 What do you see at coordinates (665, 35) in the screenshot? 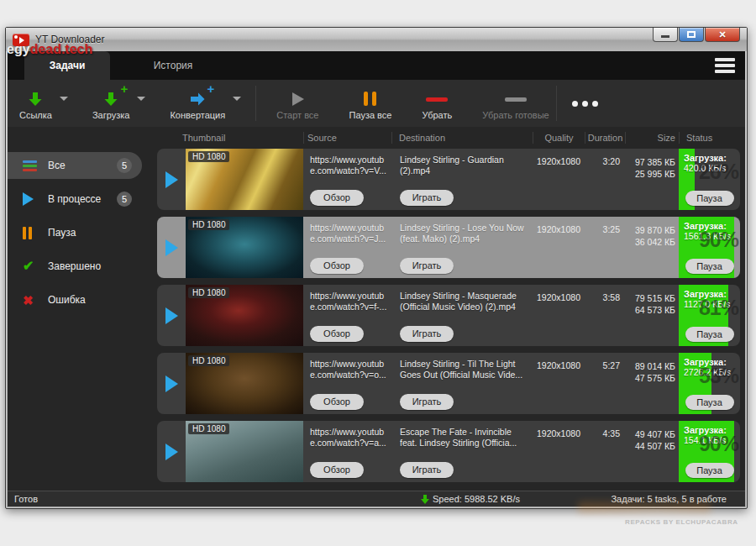
I see `minimize-button` at bounding box center [665, 35].